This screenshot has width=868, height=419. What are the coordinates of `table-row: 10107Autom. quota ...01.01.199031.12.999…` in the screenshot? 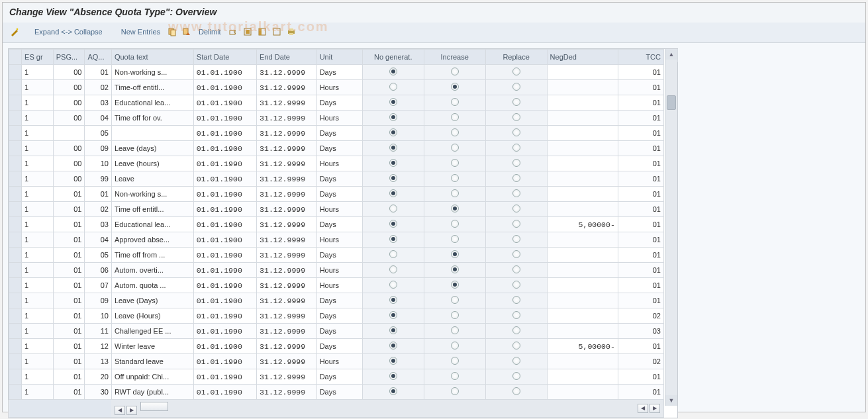 It's located at (336, 286).